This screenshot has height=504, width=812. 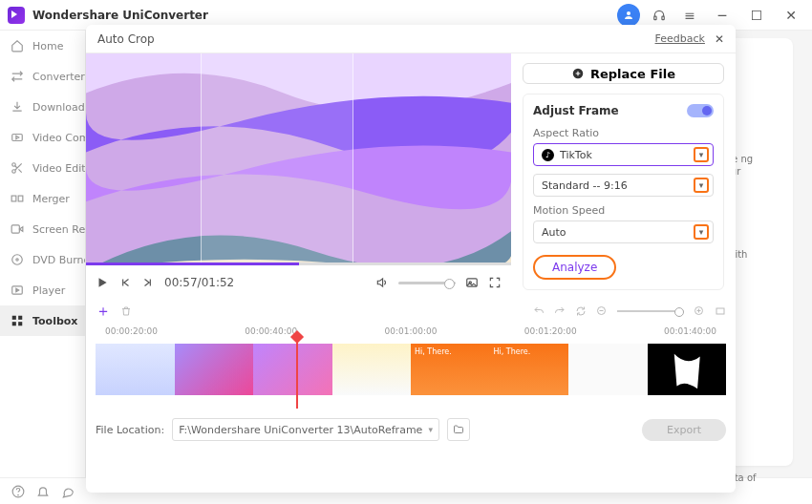 What do you see at coordinates (17, 107) in the screenshot?
I see `download-icon` at bounding box center [17, 107].